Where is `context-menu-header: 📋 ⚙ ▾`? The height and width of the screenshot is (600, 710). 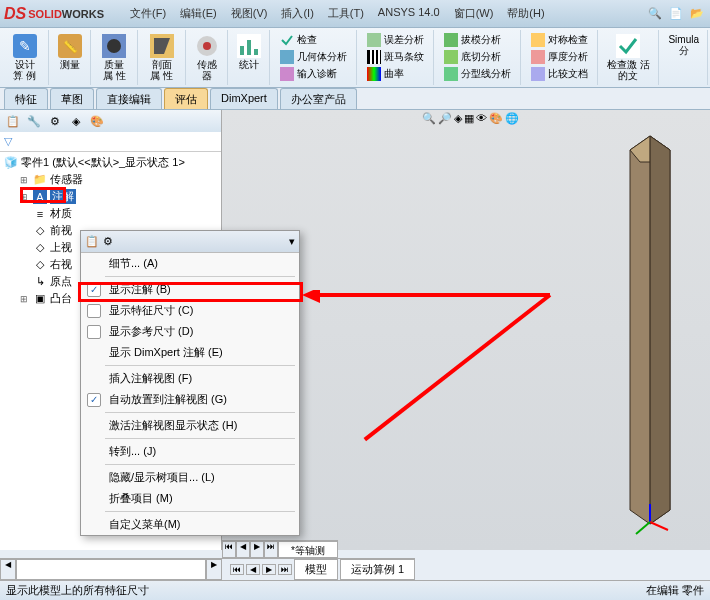 context-menu-header: 📋 ⚙ ▾ is located at coordinates (190, 242).